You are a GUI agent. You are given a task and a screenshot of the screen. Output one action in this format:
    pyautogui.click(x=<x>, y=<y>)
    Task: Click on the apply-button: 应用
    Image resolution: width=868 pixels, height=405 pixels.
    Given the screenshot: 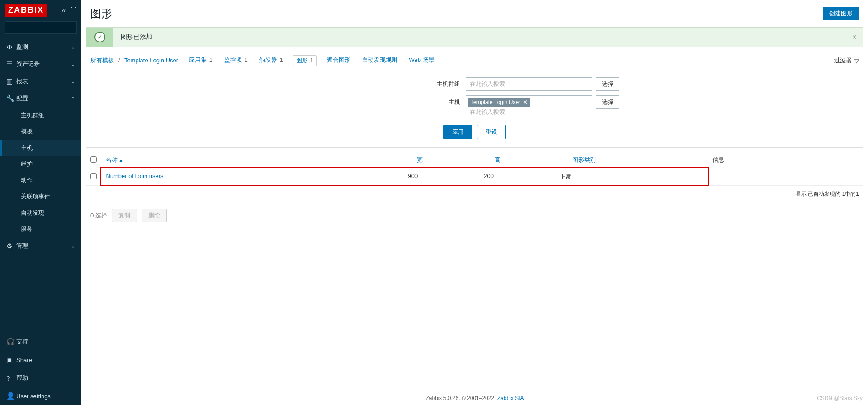 What is the action you would take?
    pyautogui.click(x=458, y=132)
    